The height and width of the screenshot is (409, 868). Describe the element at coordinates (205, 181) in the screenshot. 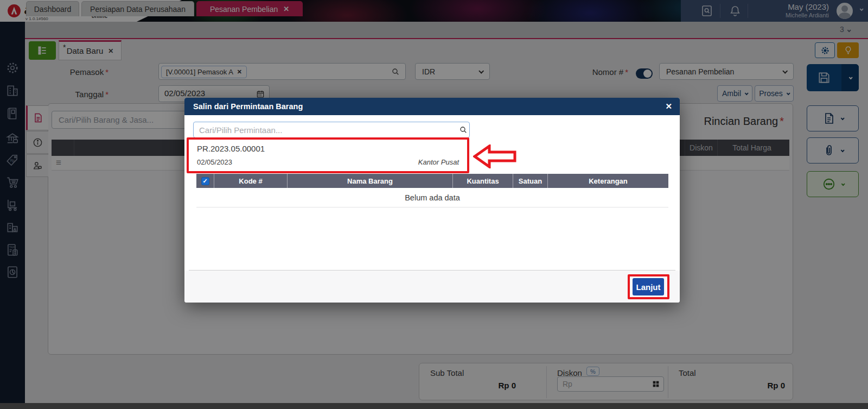

I see `select-all-cell: ✓` at that location.